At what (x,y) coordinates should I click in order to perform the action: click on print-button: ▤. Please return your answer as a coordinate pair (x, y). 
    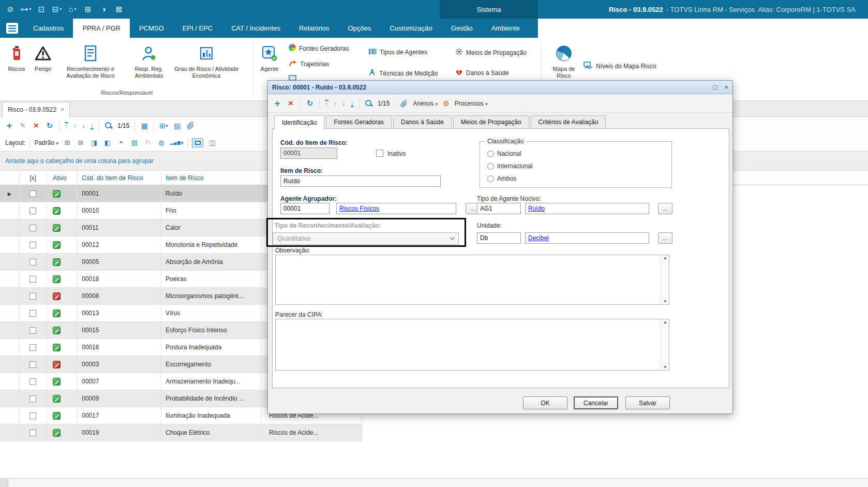
    Looking at the image, I should click on (134, 143).